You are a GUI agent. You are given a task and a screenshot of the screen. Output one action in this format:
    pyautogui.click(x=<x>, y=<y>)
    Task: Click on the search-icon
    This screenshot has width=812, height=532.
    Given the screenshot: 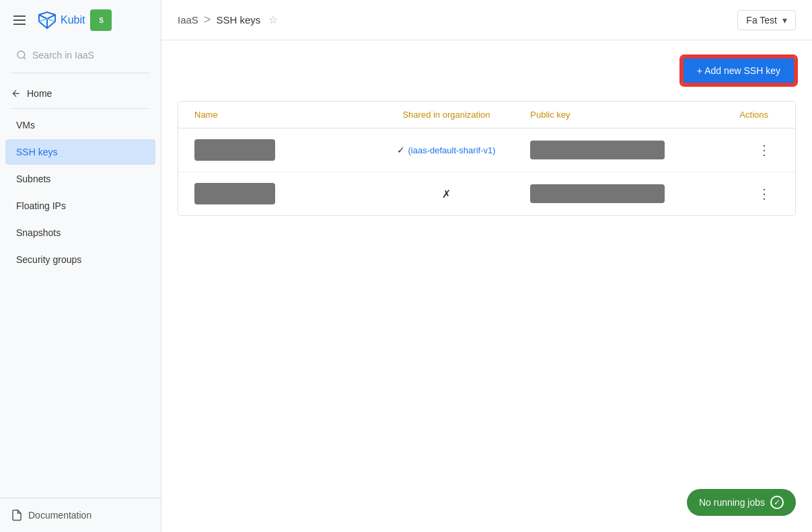 What is the action you would take?
    pyautogui.click(x=22, y=55)
    